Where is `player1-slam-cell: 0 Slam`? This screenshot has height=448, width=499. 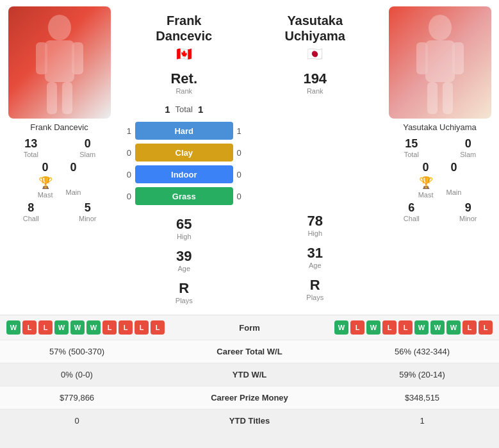
player1-slam-cell: 0 Slam is located at coordinates (88, 147).